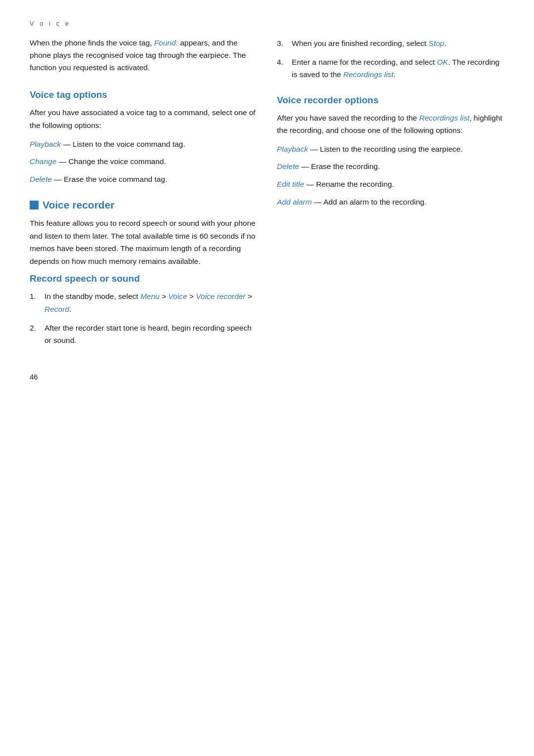 This screenshot has height=756, width=534. I want to click on intro-text1: When the phone finds the voice tag,, so click(91, 42).